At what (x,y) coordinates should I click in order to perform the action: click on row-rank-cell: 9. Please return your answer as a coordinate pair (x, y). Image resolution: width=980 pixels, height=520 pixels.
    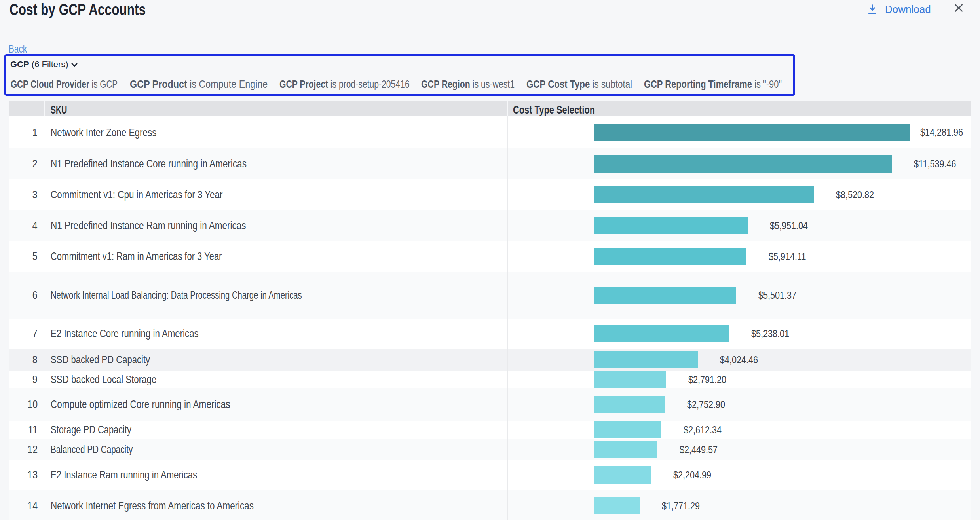
    Looking at the image, I should click on (27, 380).